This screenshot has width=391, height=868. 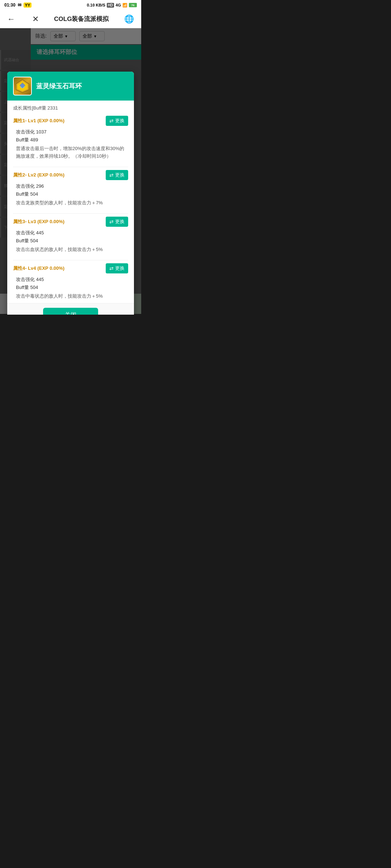 What do you see at coordinates (71, 268) in the screenshot?
I see `attr-header-4: 属性4- Lv4 (EXP 0.00%) ⇄ 更换` at bounding box center [71, 268].